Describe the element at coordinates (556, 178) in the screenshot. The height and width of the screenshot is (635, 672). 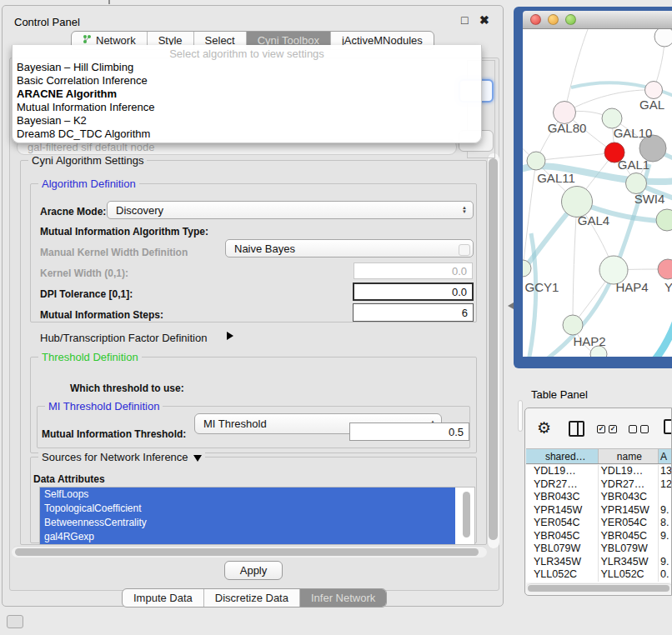
I see `label-gal11: GAL11` at that location.